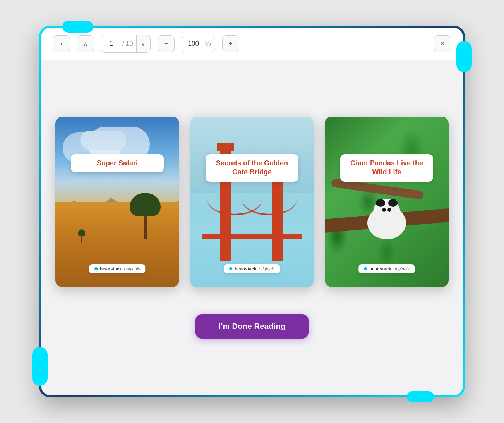 Image resolution: width=504 pixels, height=423 pixels. I want to click on book-card-safari: Super Safari beanstack originals, so click(117, 202).